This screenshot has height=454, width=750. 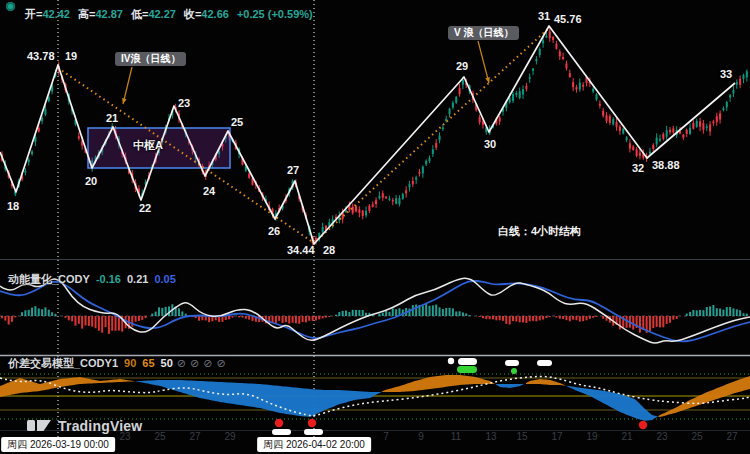 What do you see at coordinates (293, 170) in the screenshot?
I see `pivot-label-27: 27` at bounding box center [293, 170].